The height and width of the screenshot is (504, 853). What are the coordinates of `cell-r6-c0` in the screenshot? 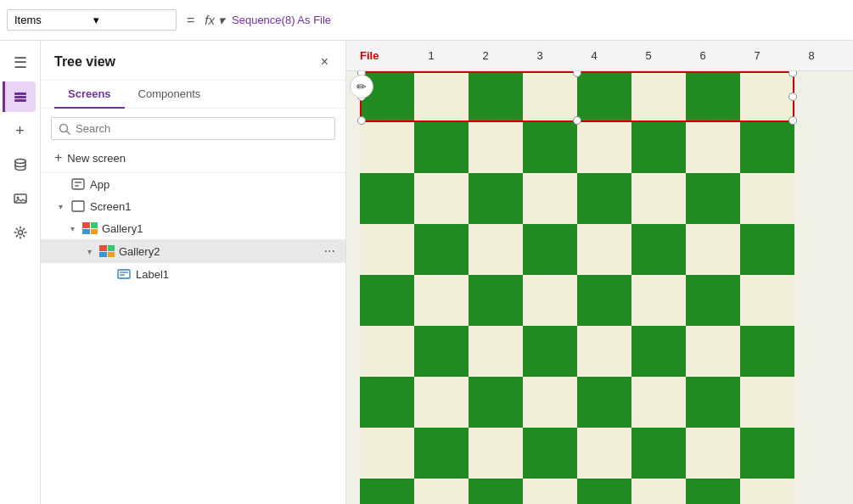 It's located at (387, 402).